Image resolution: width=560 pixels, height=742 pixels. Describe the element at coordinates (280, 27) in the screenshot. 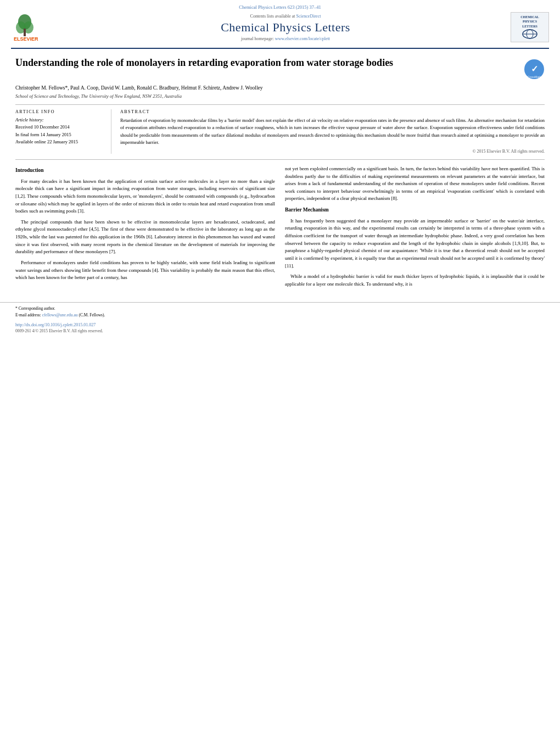

I see `journal-top-row: ELSEVIER Contents lists available at Sci…` at that location.